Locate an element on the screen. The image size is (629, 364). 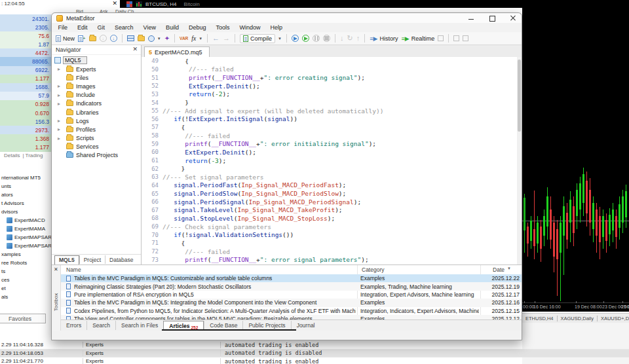
navigator-close-icon: ✕ is located at coordinates (135, 49).